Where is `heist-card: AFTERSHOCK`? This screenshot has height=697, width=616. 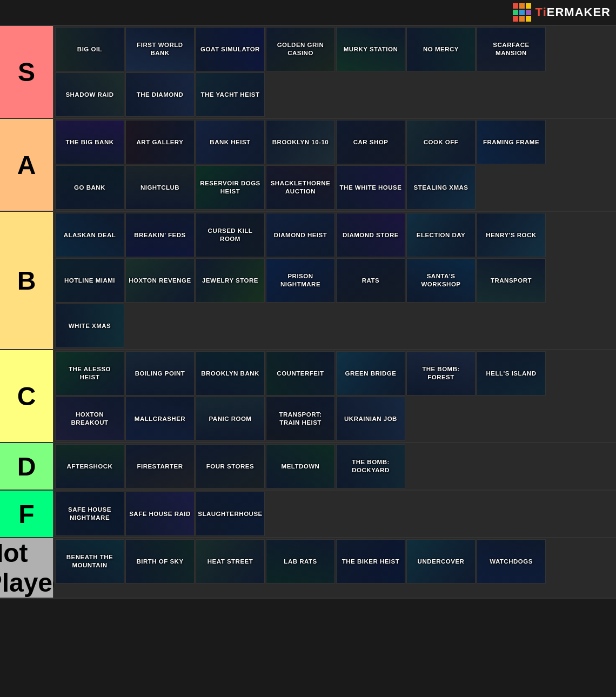 heist-card: AFTERSHOCK is located at coordinates (90, 466).